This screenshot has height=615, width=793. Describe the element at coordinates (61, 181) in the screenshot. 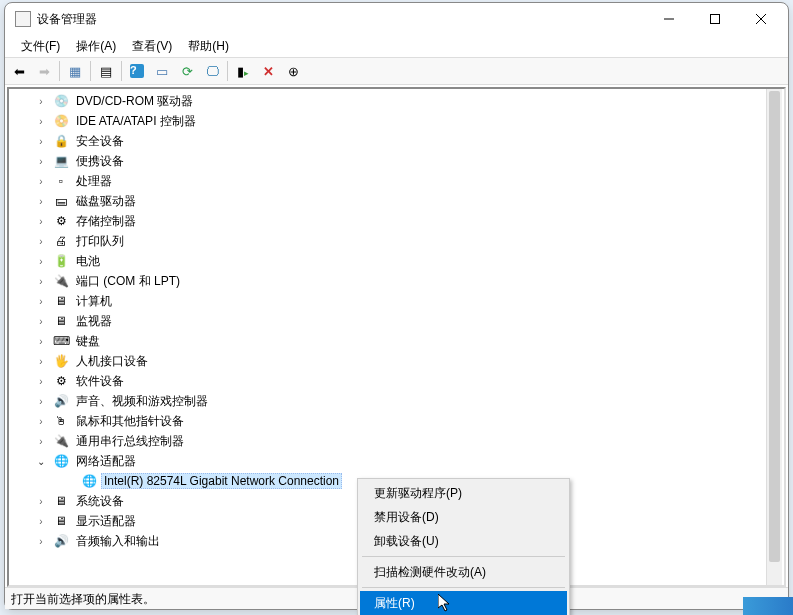

I see `device-category-icon: ▫` at that location.